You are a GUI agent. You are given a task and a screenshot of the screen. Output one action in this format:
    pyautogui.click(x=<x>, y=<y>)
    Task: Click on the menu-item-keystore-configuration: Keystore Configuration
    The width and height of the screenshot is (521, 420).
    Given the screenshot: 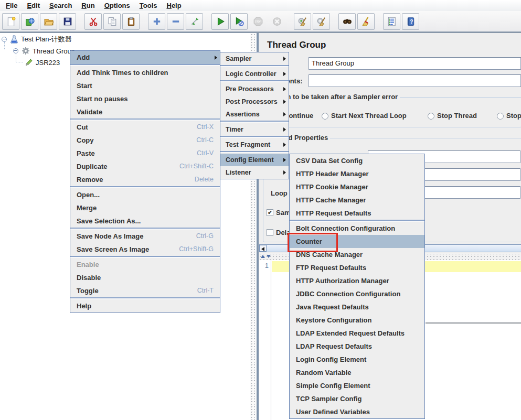 What is the action you would take?
    pyautogui.click(x=357, y=320)
    